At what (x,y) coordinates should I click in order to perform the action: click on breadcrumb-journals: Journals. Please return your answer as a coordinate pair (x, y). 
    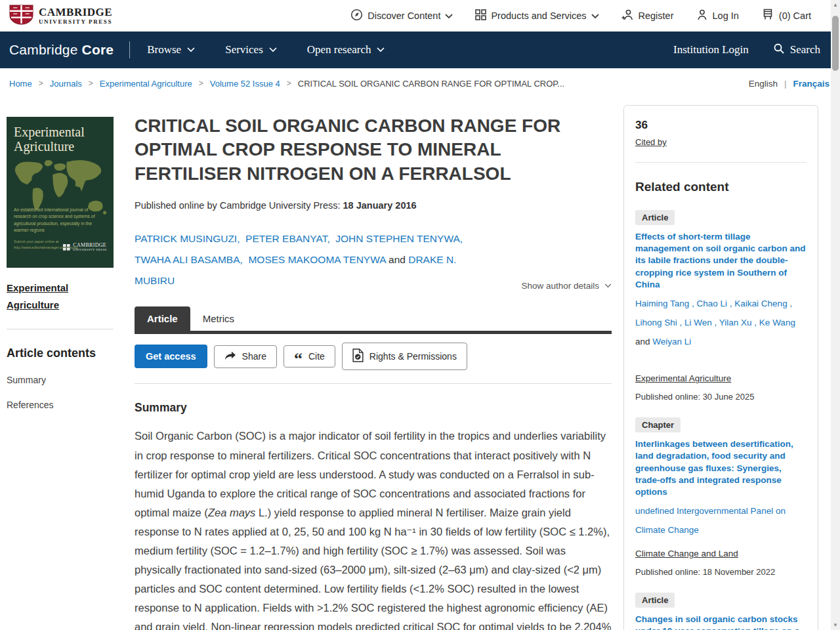
    Looking at the image, I should click on (66, 84).